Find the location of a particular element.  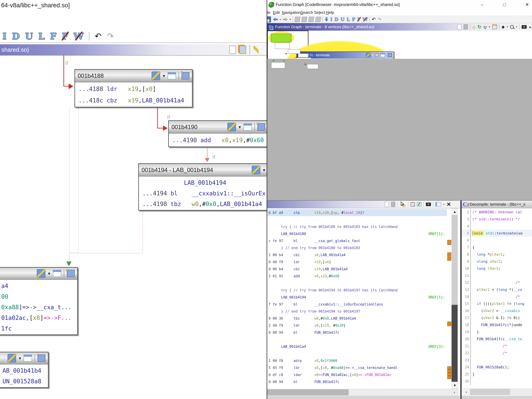

refresh-graph-icon: ↻ is located at coordinates (480, 27).